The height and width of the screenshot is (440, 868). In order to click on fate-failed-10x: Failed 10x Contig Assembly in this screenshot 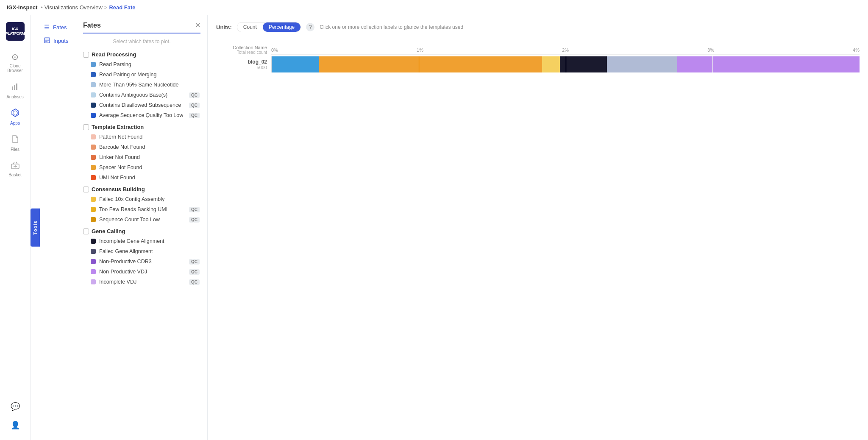, I will do `click(142, 199)`.